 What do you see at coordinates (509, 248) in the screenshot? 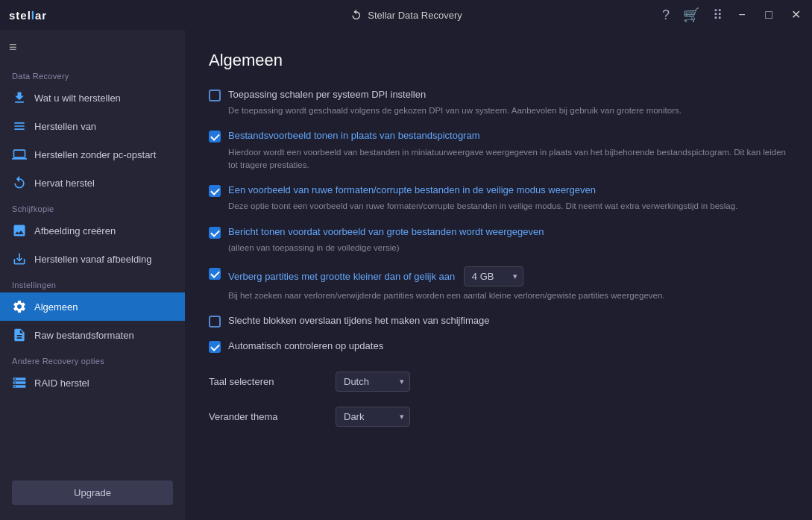
I see `large-file-setting-desc: (alleen van toepassing in de volledige v…` at bounding box center [509, 248].